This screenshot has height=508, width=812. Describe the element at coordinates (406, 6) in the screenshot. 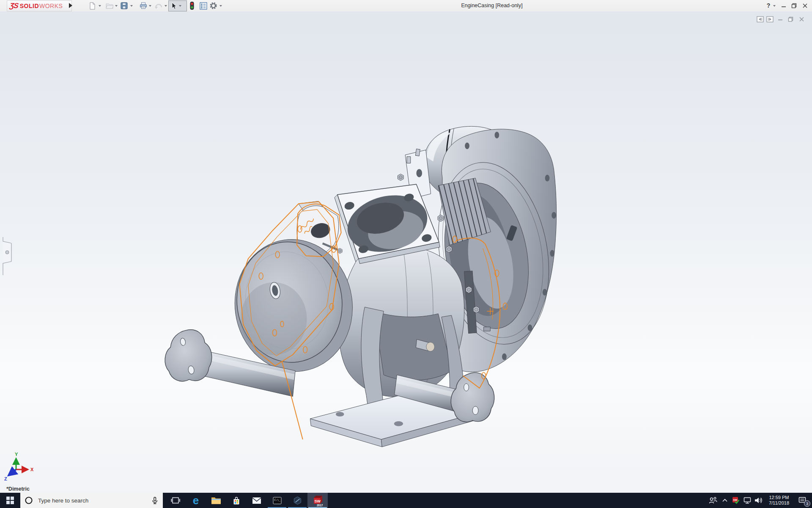

I see `title-bar: ƷS SOLID WORKS` at that location.